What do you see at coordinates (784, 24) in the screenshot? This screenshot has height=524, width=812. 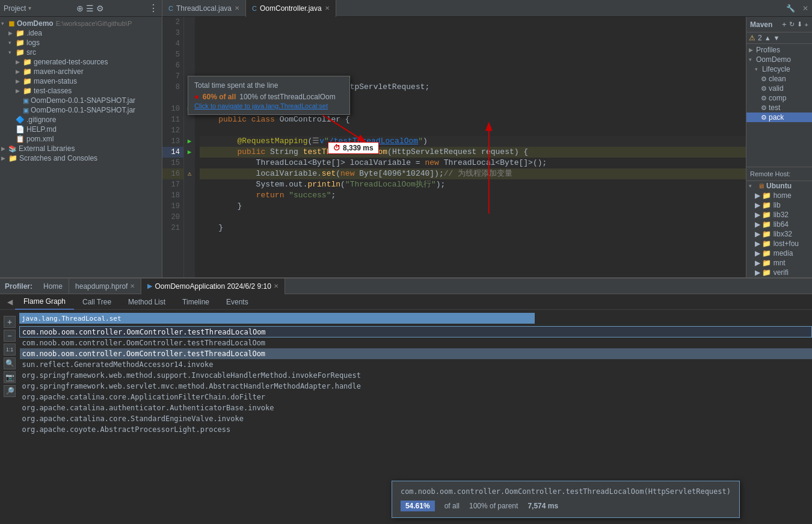 I see `maven-add-icon: +` at bounding box center [784, 24].